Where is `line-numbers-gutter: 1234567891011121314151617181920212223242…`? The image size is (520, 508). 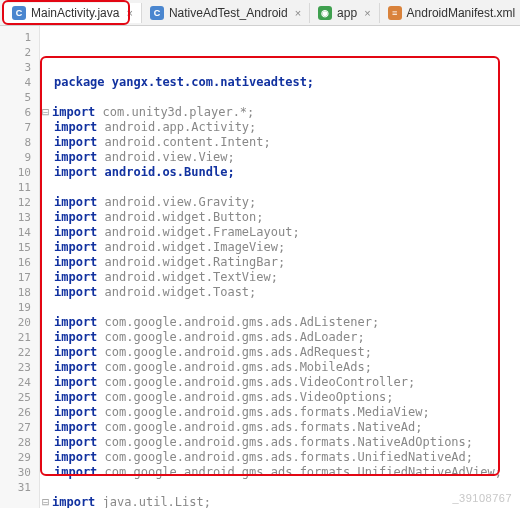 line-numbers-gutter: 1234567891011121314151617181920212223242… is located at coordinates (20, 267).